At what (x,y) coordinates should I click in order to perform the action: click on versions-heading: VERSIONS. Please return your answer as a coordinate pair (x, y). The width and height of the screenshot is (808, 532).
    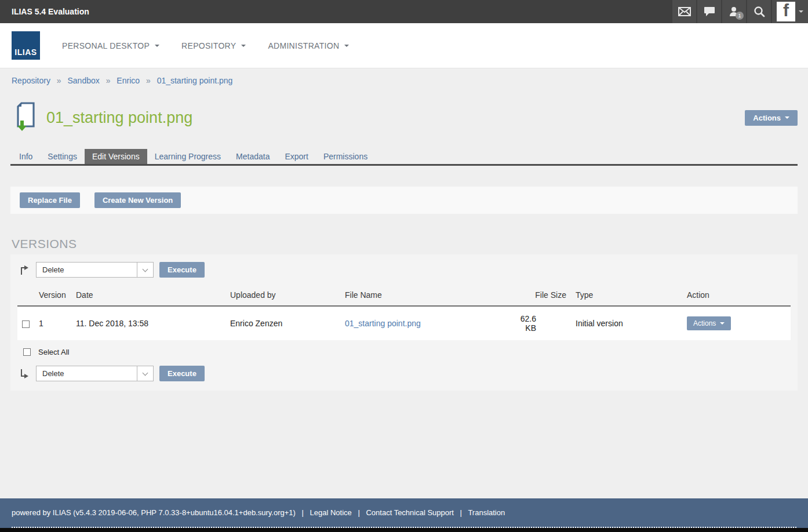
    Looking at the image, I should click on (410, 244).